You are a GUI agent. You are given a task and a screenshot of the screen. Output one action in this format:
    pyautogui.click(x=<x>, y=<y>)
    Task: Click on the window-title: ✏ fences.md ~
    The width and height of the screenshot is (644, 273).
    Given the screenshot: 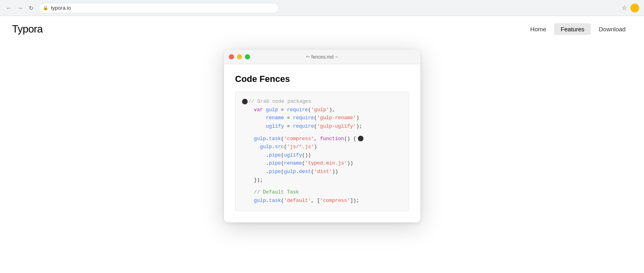 What is the action you would take?
    pyautogui.click(x=322, y=57)
    